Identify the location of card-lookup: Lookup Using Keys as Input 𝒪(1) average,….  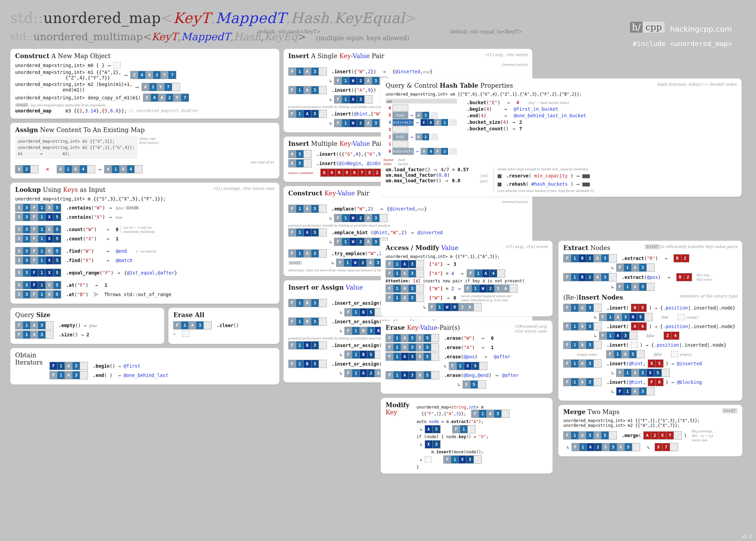
(145, 243).